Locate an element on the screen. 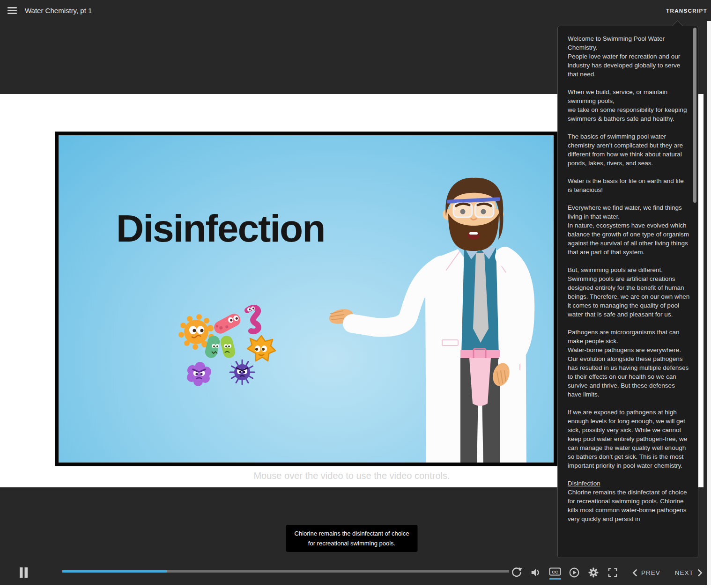 The height and width of the screenshot is (588, 711). page-title: Water Chemistry, pt 1 is located at coordinates (58, 10).